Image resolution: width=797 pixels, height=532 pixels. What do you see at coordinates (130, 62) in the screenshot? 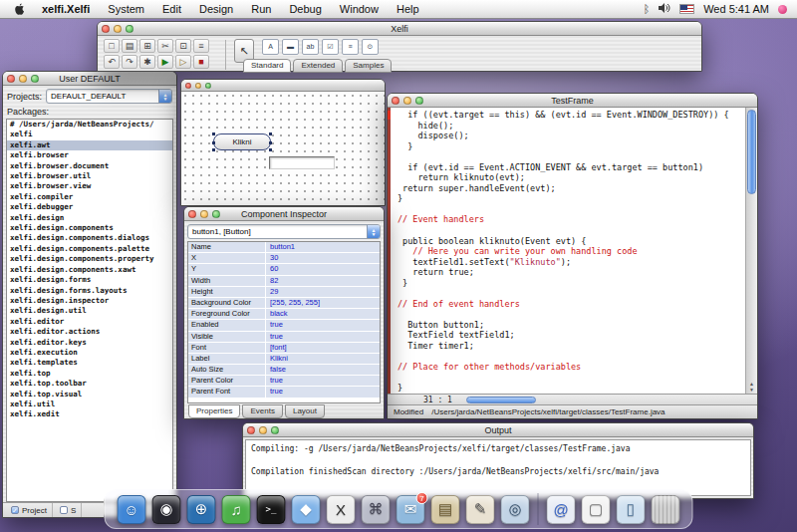
I see `redo-icon: ↷` at bounding box center [130, 62].